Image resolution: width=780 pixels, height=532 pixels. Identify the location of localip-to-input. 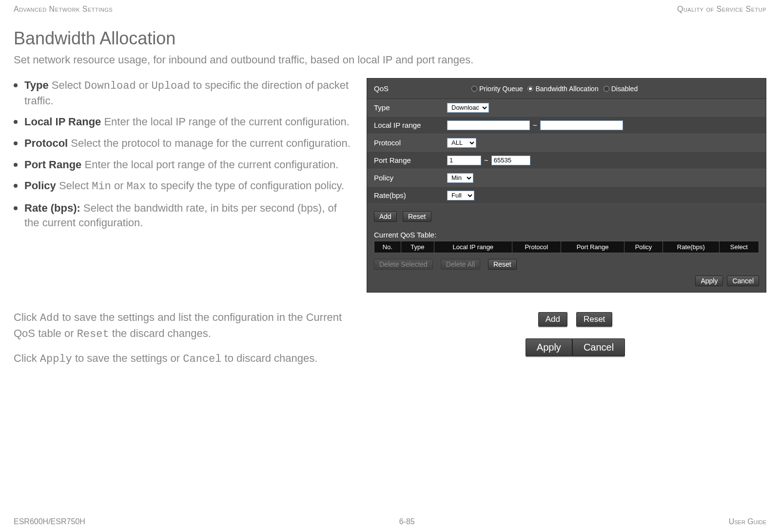
(582, 125).